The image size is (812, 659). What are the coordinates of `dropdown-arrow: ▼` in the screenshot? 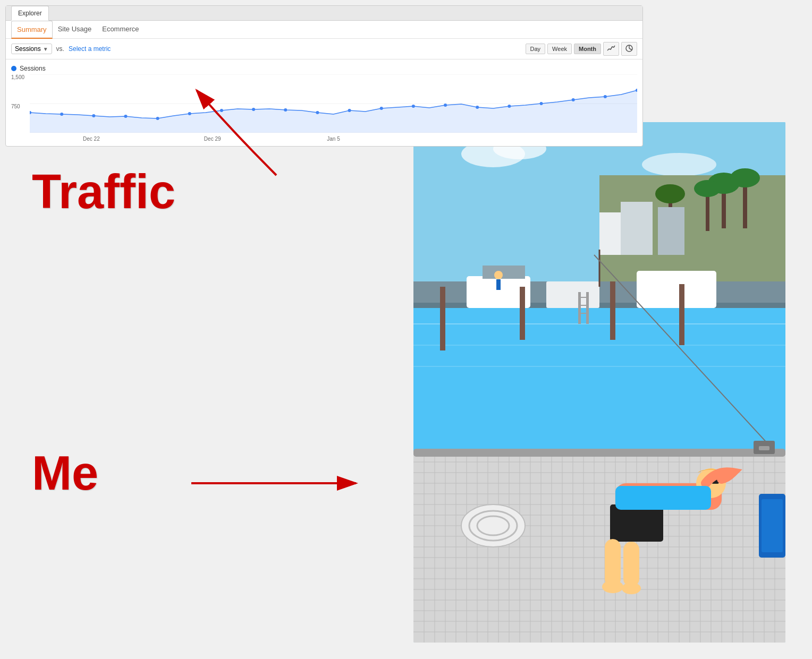 It's located at (46, 49).